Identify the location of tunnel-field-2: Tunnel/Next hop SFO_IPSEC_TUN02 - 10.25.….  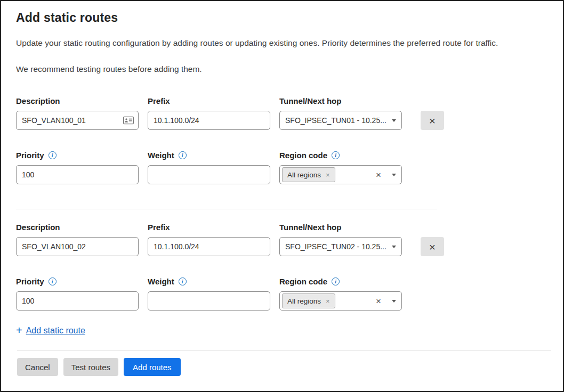
(341, 239).